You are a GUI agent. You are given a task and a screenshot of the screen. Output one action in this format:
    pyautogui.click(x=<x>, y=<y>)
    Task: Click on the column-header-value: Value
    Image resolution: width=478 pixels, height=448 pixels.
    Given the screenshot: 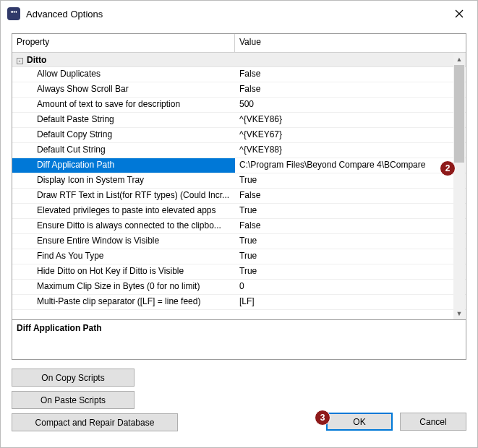 What is the action you would take?
    pyautogui.click(x=350, y=43)
    